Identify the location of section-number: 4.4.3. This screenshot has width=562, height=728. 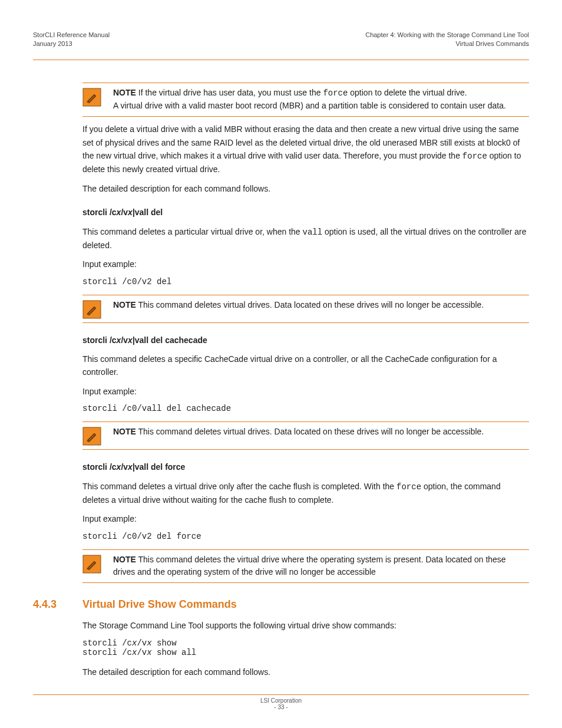
(58, 605).